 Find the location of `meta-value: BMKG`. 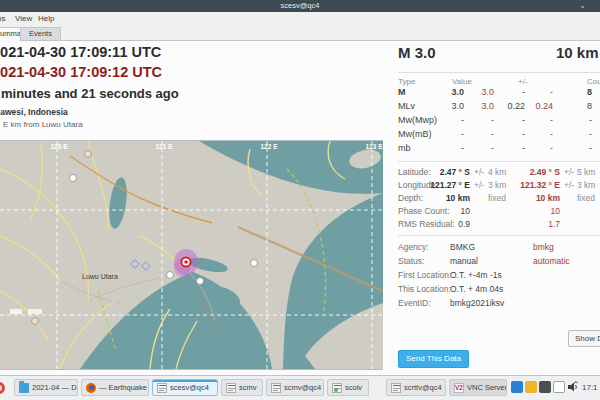

meta-value: BMKG is located at coordinates (462, 247).